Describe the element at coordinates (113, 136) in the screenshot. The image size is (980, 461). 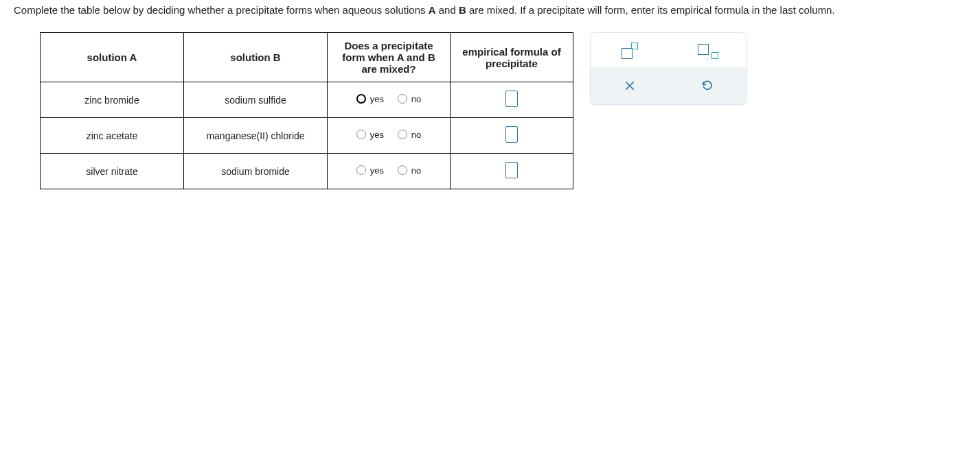
I see `cell-solution-a: zinc acetate` at that location.